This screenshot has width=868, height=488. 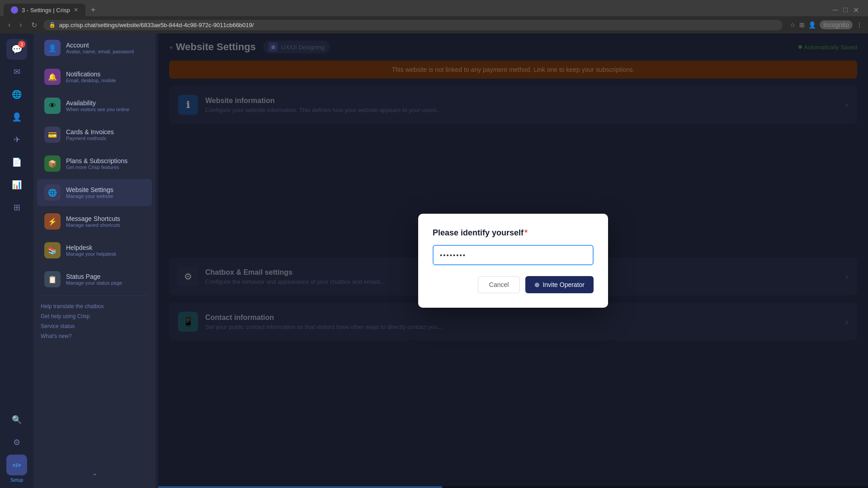 What do you see at coordinates (434, 8) in the screenshot?
I see `browser-tabs: 3 - Settings | Crisp ✕ + ─ □ ✕` at bounding box center [434, 8].